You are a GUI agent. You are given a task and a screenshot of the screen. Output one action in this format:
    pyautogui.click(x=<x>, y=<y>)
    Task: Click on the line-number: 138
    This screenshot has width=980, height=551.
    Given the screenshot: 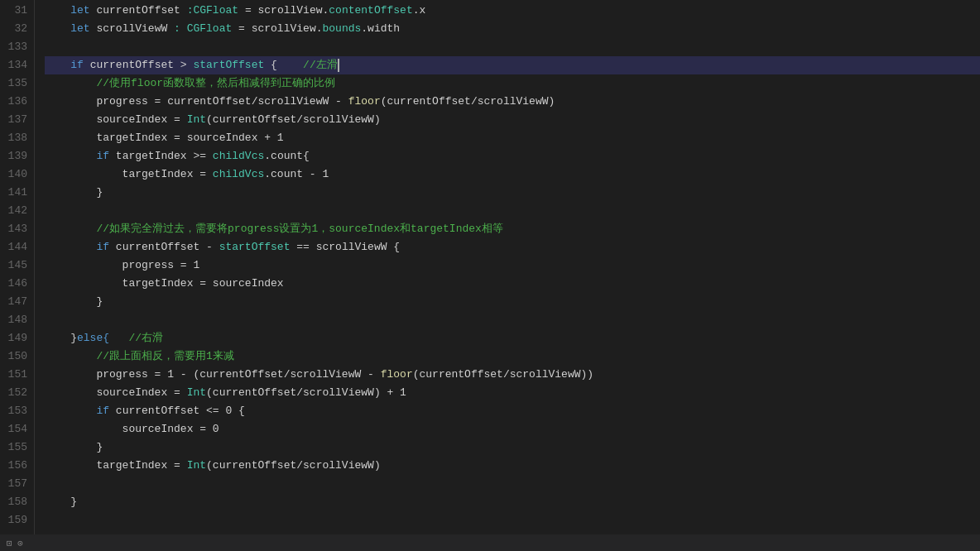 What is the action you would take?
    pyautogui.click(x=13, y=138)
    